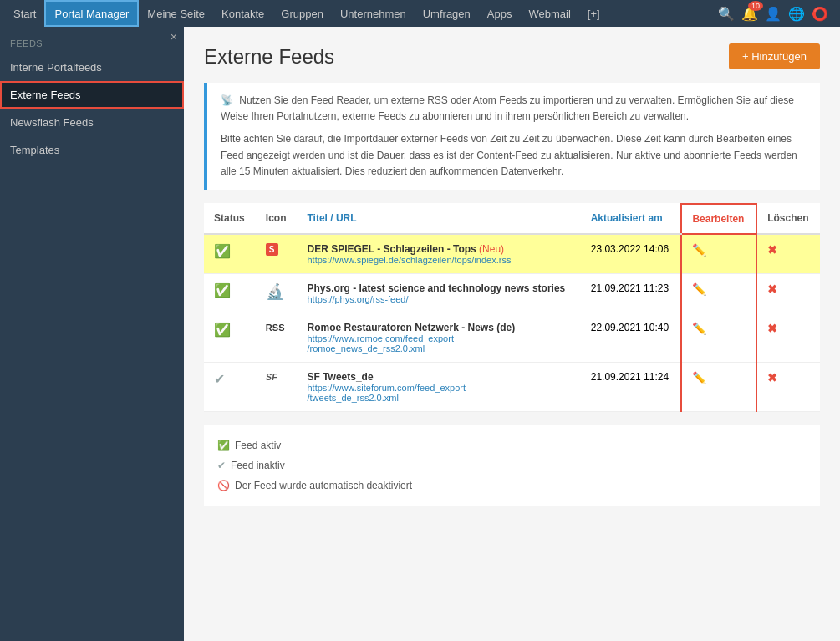 This screenshot has width=840, height=641. What do you see at coordinates (277, 386) in the screenshot?
I see `icon-cell: SF` at bounding box center [277, 386].